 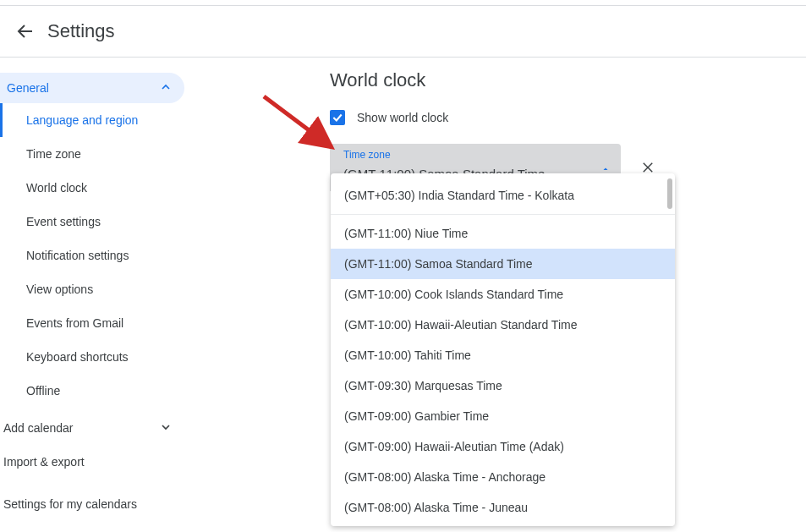 What do you see at coordinates (403, 31) in the screenshot?
I see `header-bar: Settings` at bounding box center [403, 31].